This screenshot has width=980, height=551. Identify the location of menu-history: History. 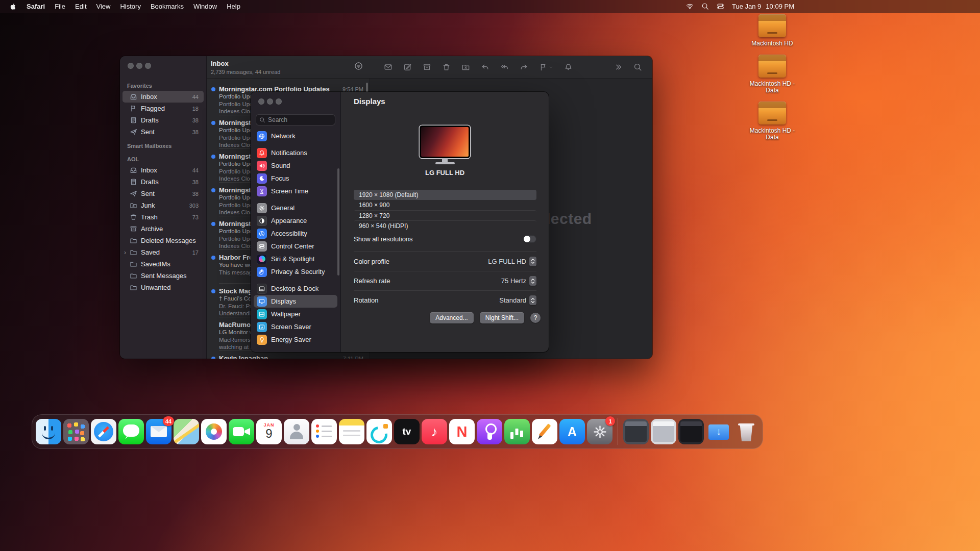
(130, 6).